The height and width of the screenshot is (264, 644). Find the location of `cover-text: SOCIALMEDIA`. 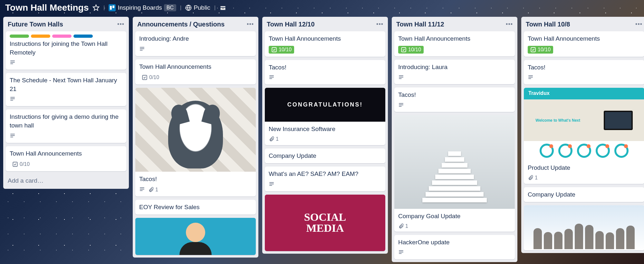

cover-text: SOCIALMEDIA is located at coordinates (325, 223).